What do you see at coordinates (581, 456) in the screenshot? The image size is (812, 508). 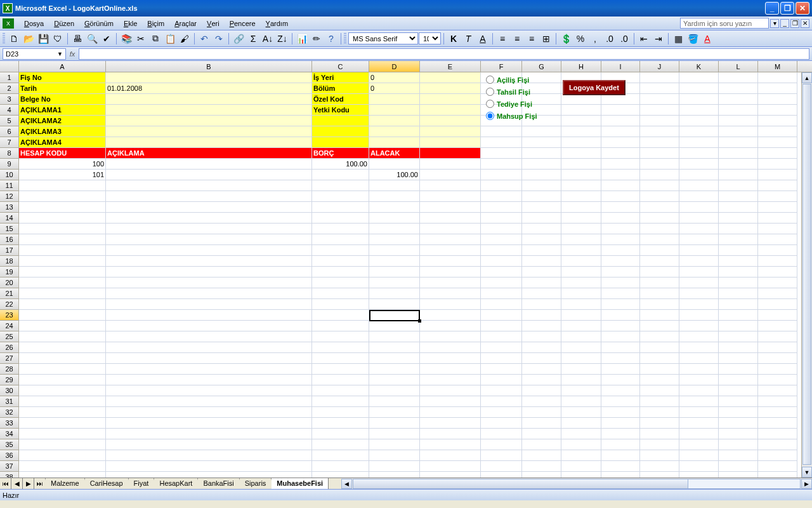 I see `cell-H36` at bounding box center [581, 456].